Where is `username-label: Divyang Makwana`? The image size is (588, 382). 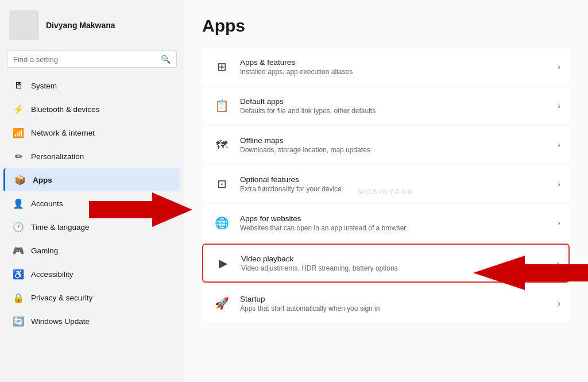
username-label: Divyang Makwana is located at coordinates (80, 25).